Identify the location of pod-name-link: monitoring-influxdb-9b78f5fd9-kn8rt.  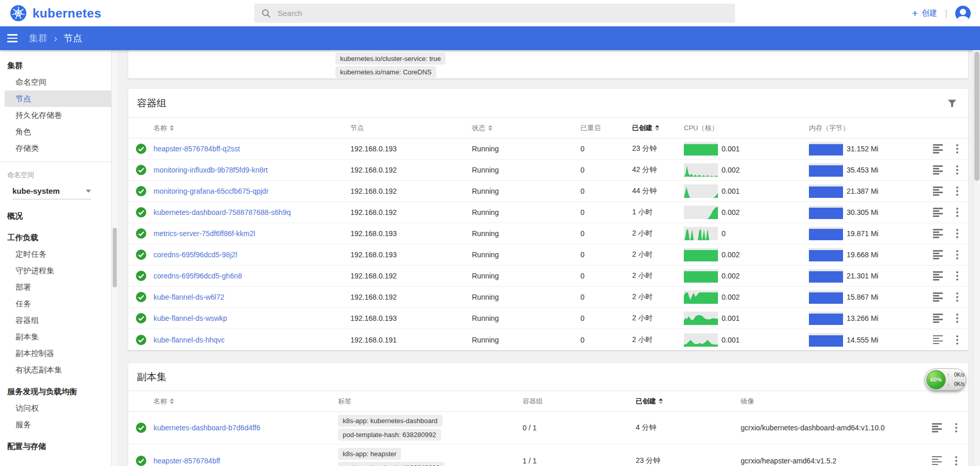
(211, 170).